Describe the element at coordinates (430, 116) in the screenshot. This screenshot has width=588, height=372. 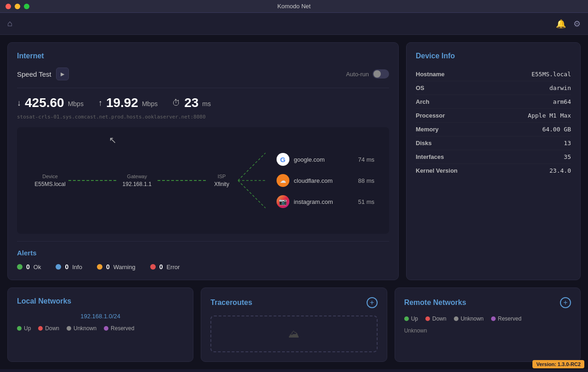
I see `processor-key: Processor` at that location.